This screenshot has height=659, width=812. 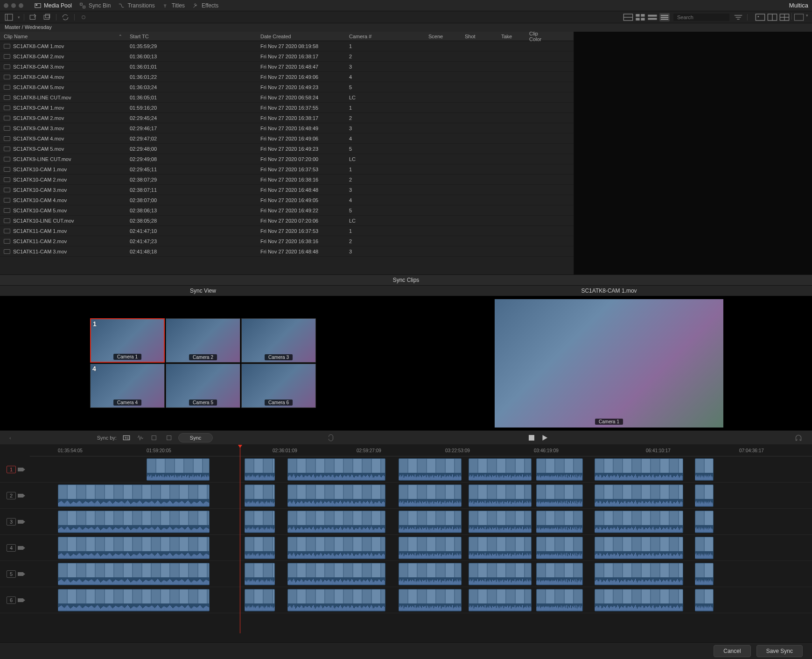 I want to click on col-shot: Shot, so click(x=479, y=36).